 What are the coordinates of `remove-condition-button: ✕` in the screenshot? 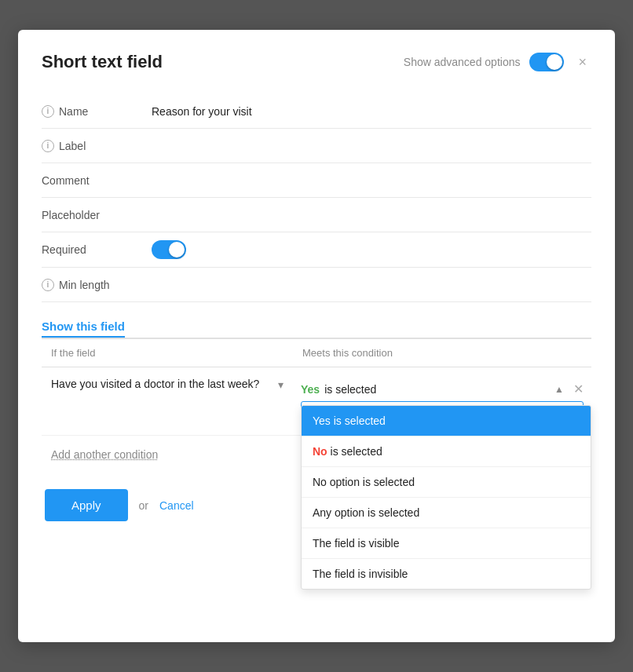 It's located at (578, 389).